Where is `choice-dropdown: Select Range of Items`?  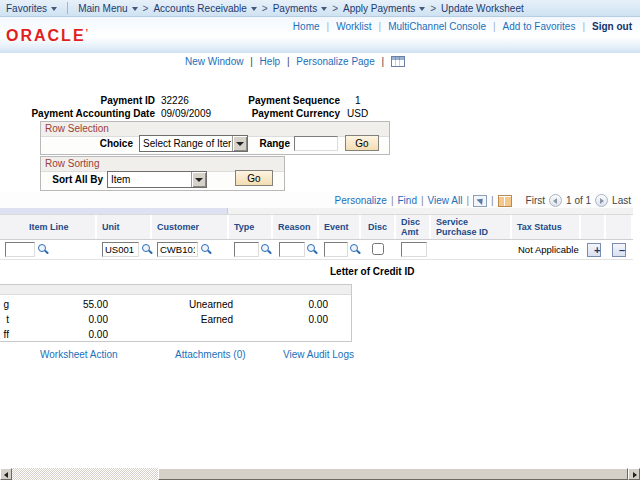 choice-dropdown: Select Range of Items is located at coordinates (194, 144).